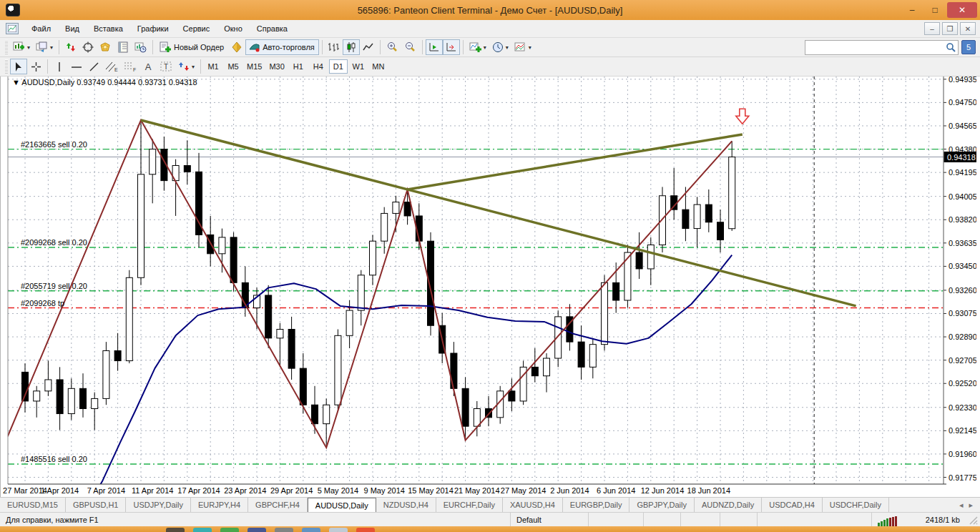  What do you see at coordinates (44, 47) in the screenshot?
I see `profiles-button: ▾` at bounding box center [44, 47].